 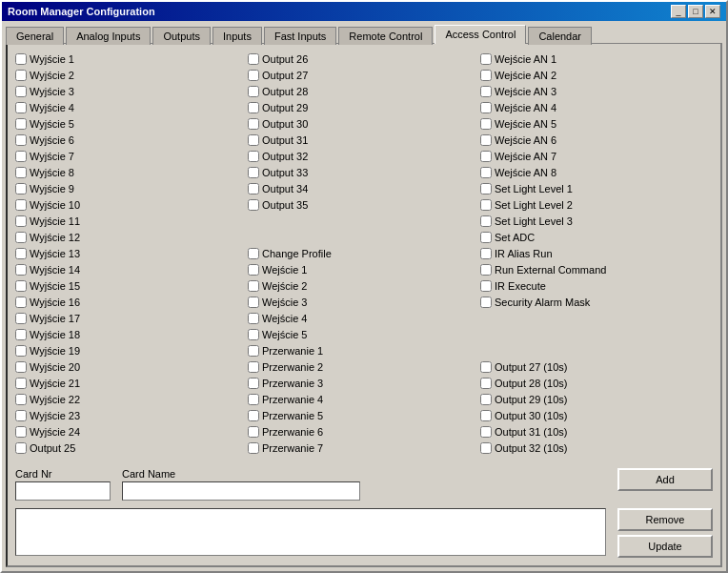 I want to click on data-list-row: Remove Update, so click(x=364, y=533).